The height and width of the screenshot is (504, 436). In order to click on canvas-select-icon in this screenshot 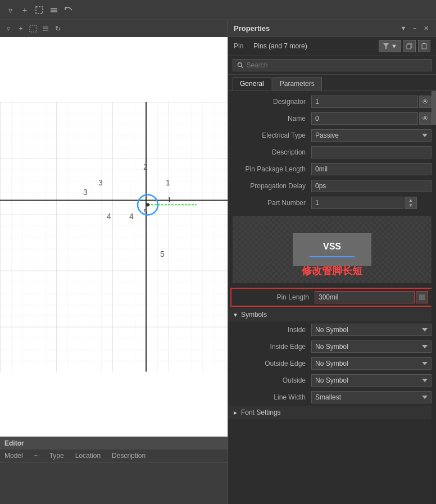, I will do `click(33, 29)`.